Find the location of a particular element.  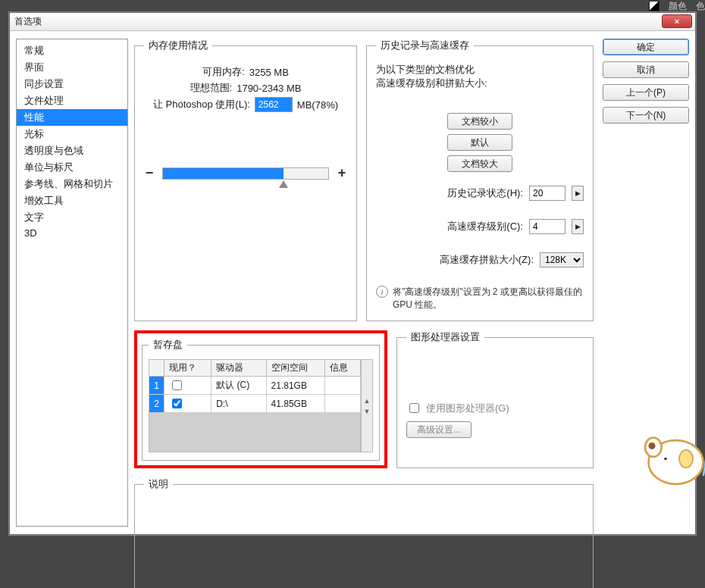

sidebar-item-performance: 性能 is located at coordinates (72, 117).